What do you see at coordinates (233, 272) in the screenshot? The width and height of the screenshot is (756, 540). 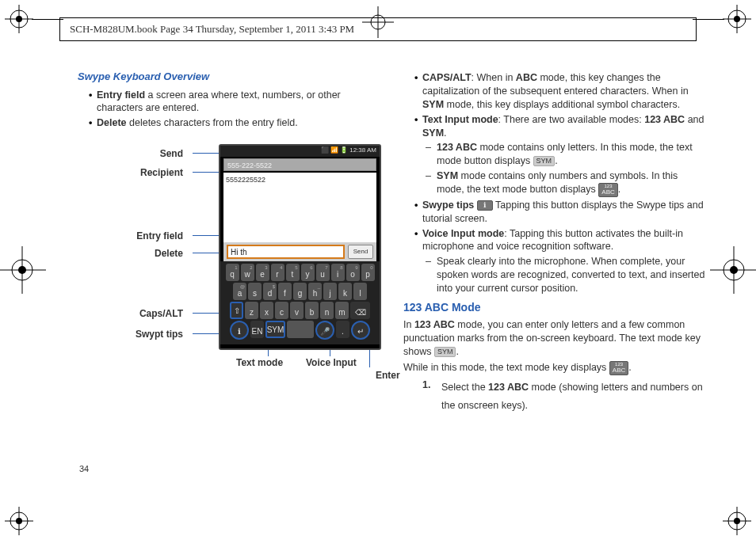 I see `keyboard-key: q1` at bounding box center [233, 272].